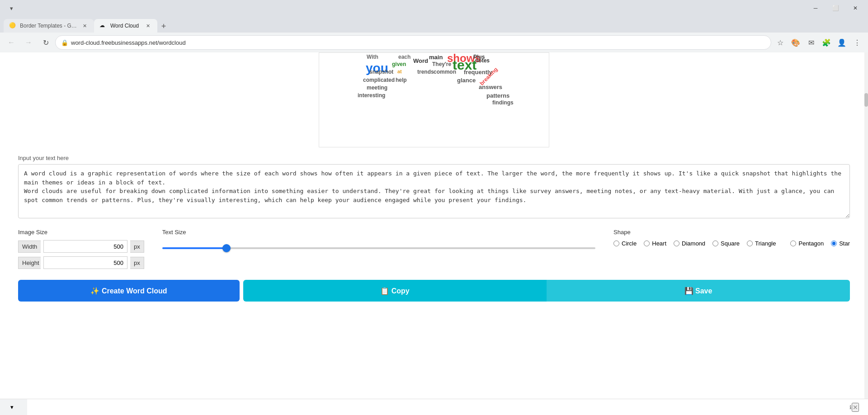  Describe the element at coordinates (698, 291) in the screenshot. I see `save-label: 💾 Save` at that location.